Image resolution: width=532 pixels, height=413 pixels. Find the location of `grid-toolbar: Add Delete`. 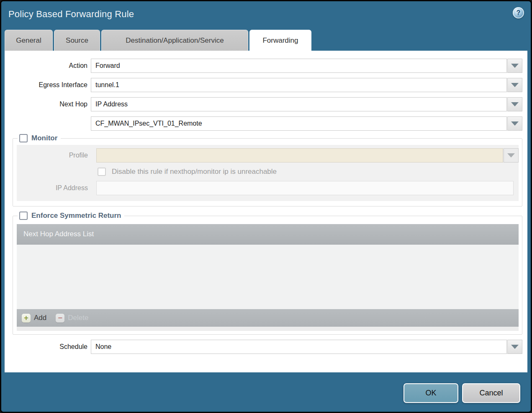

grid-toolbar: Add Delete is located at coordinates (268, 318).